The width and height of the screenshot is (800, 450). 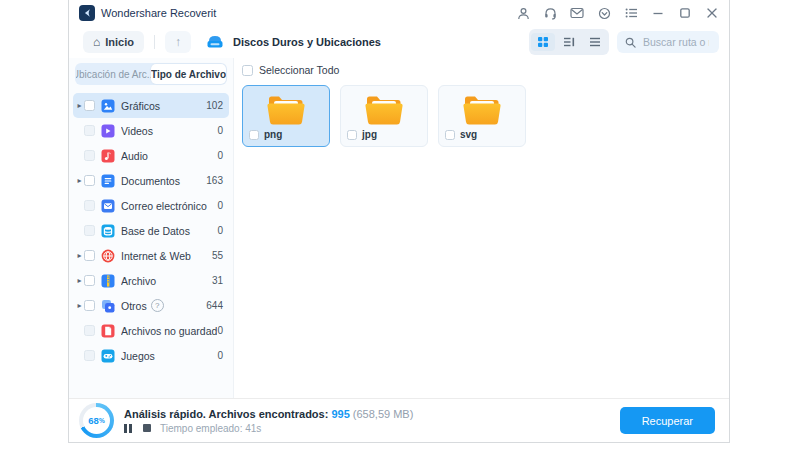 I want to click on minimize-icon, so click(x=658, y=13).